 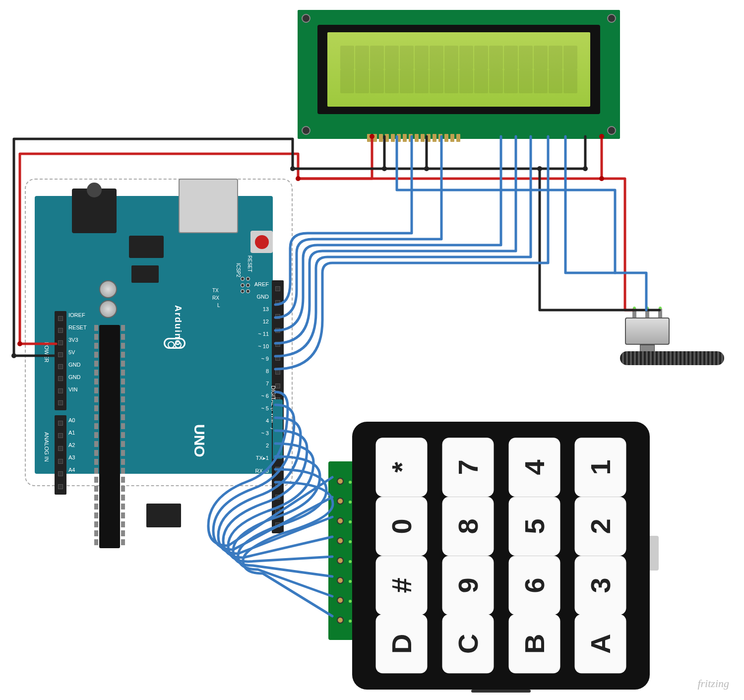 I want to click on keypad-key-star: *, so click(x=402, y=467).